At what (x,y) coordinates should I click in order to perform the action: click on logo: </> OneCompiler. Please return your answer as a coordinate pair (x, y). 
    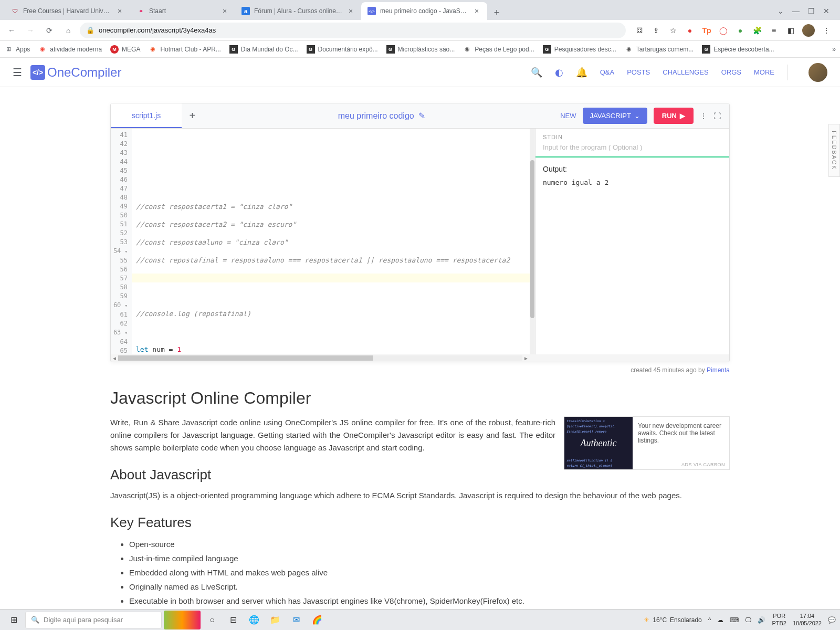
    Looking at the image, I should click on (76, 72).